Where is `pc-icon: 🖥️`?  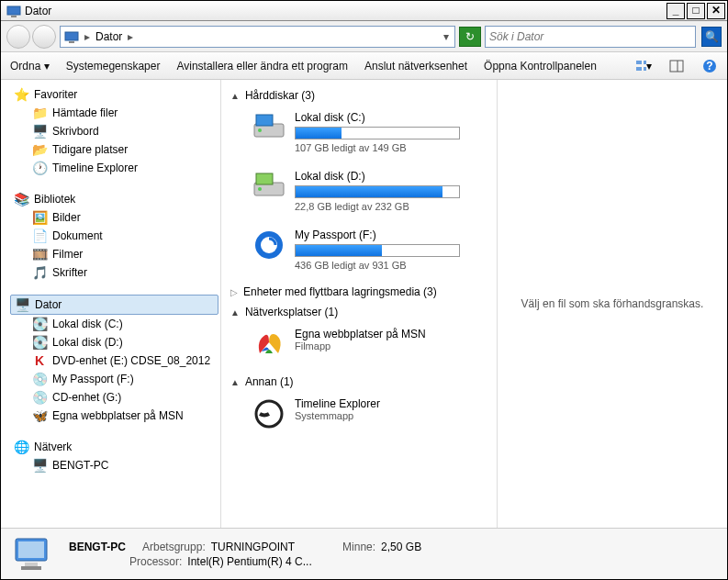
pc-icon: 🖥️ is located at coordinates (39, 465).